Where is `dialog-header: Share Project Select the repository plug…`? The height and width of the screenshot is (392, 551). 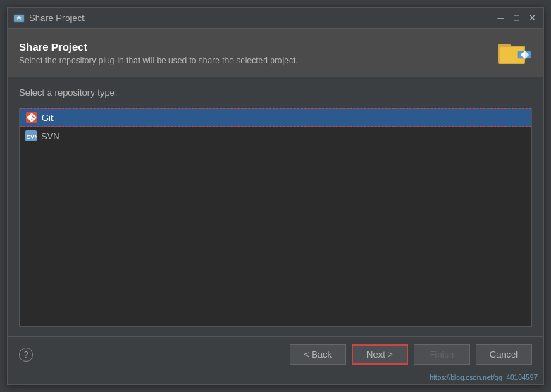 dialog-header: Share Project Select the repository plug… is located at coordinates (276, 53).